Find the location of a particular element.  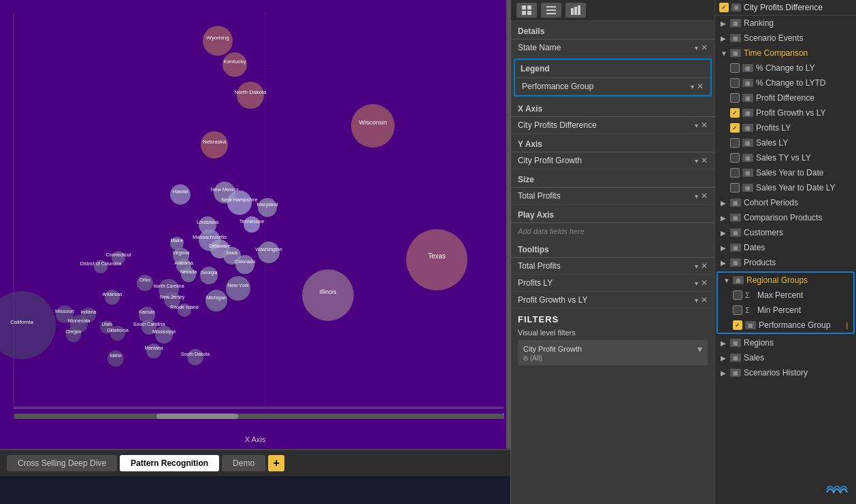

city-profits-diff-remove: ✕ is located at coordinates (704, 125).